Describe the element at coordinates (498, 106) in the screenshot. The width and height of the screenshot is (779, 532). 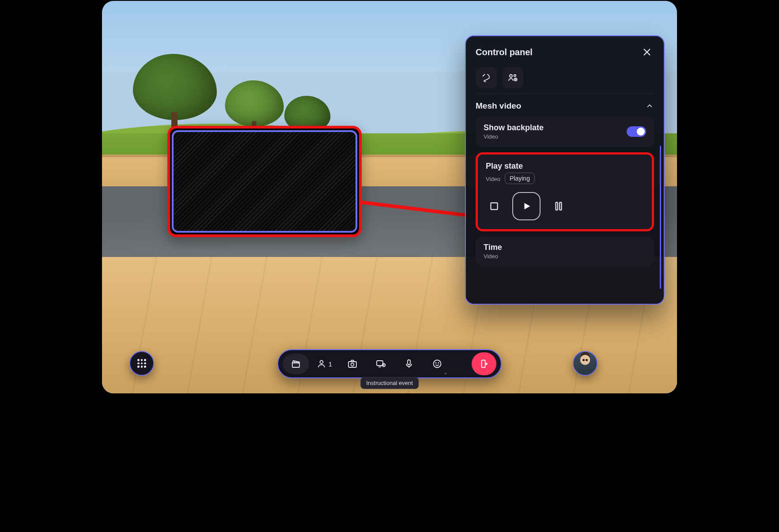
I see `section-mesh-video-title: Mesh video` at that location.